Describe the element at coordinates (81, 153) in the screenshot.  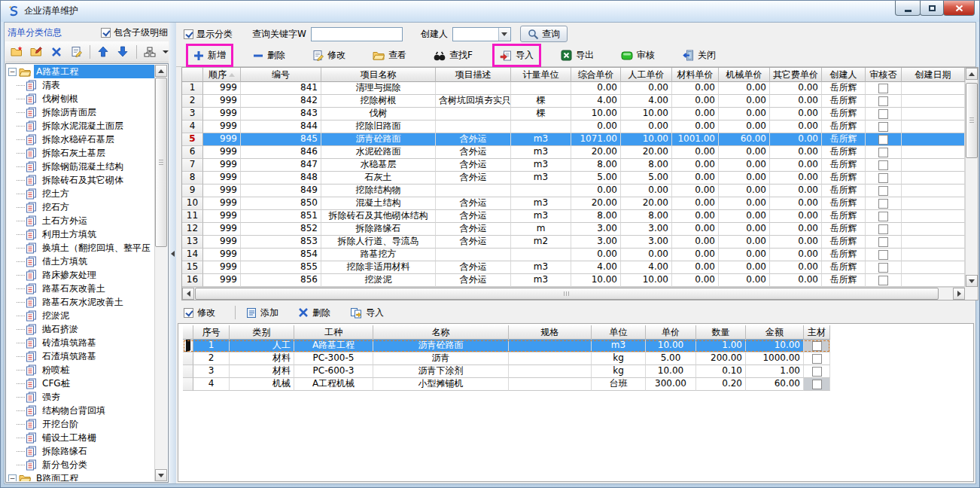
I see `tree-node-item: 拆除石灰土基层` at that location.